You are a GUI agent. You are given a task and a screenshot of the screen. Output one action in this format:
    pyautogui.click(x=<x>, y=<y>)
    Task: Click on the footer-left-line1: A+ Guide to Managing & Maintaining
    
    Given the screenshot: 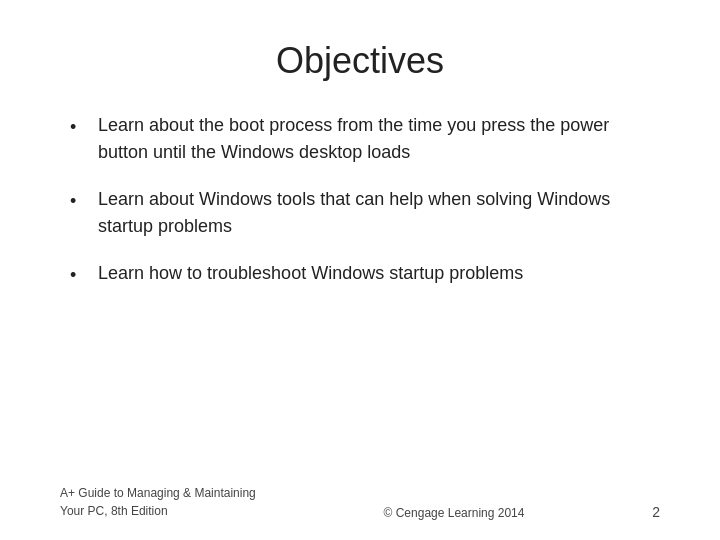 What is the action you would take?
    pyautogui.click(x=158, y=493)
    